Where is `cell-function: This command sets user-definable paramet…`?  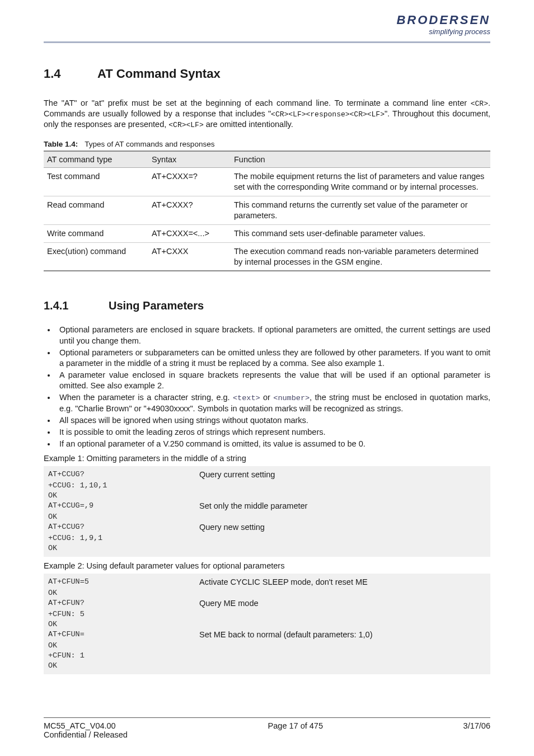
cell-function: This command sets user-definable paramet… is located at coordinates (360, 233).